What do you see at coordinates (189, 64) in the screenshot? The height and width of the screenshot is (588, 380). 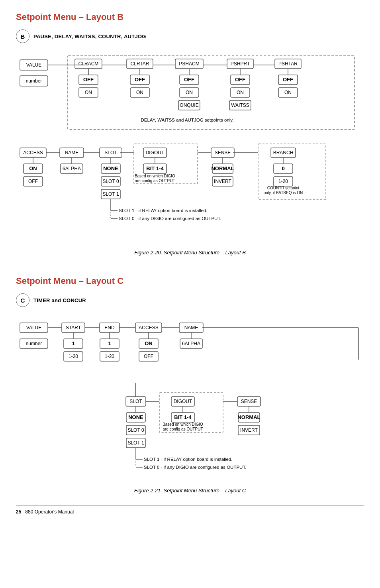 I see `svg-text: PSHACM` at bounding box center [189, 64].